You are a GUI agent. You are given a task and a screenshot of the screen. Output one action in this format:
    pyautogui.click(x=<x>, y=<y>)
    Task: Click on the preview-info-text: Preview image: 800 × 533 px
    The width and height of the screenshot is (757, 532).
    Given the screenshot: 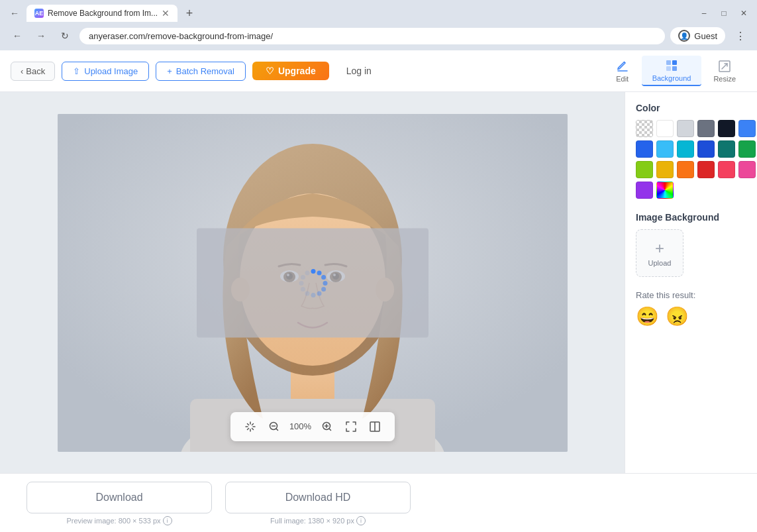 What is the action you would take?
    pyautogui.click(x=113, y=521)
    